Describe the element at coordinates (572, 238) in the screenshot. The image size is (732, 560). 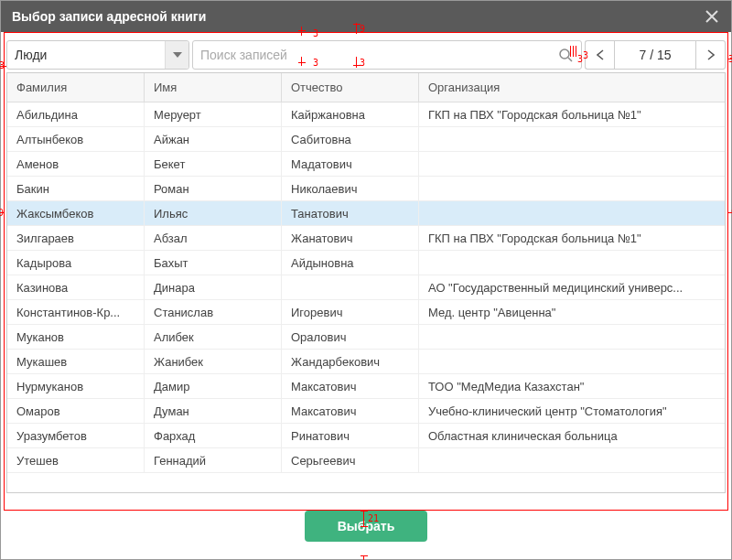
I see `table-cell: ГКП на ПВХ "Городская больница №1"` at that location.